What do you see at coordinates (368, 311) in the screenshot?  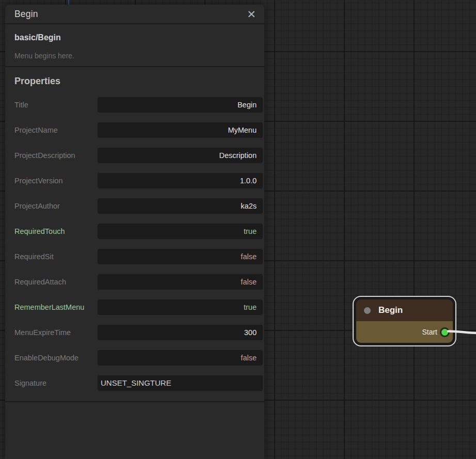 I see `node-status-dot-icon` at bounding box center [368, 311].